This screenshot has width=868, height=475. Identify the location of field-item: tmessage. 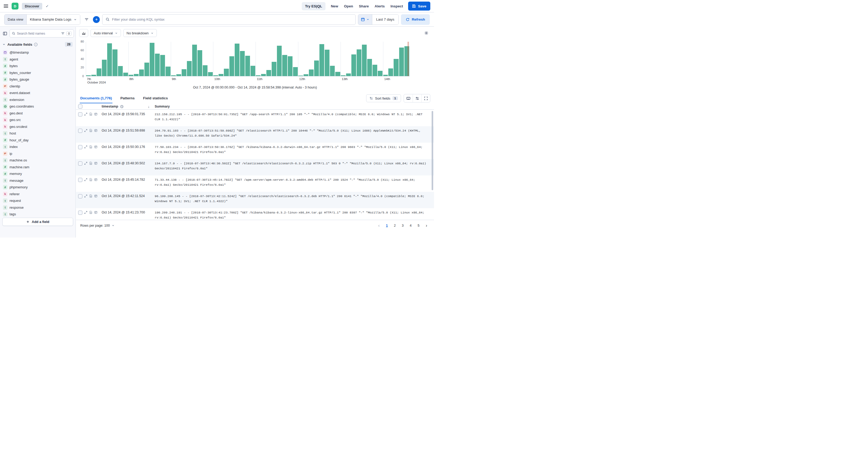
(38, 181).